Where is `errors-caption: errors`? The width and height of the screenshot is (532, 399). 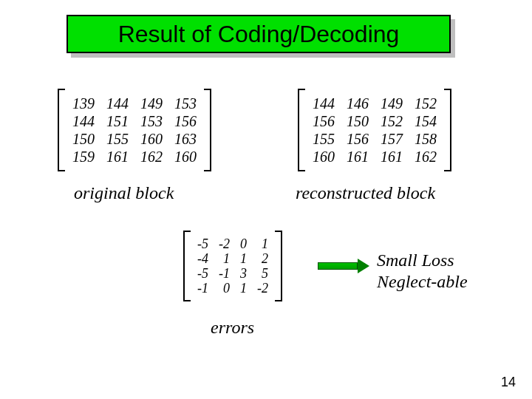 errors-caption: errors is located at coordinates (232, 328).